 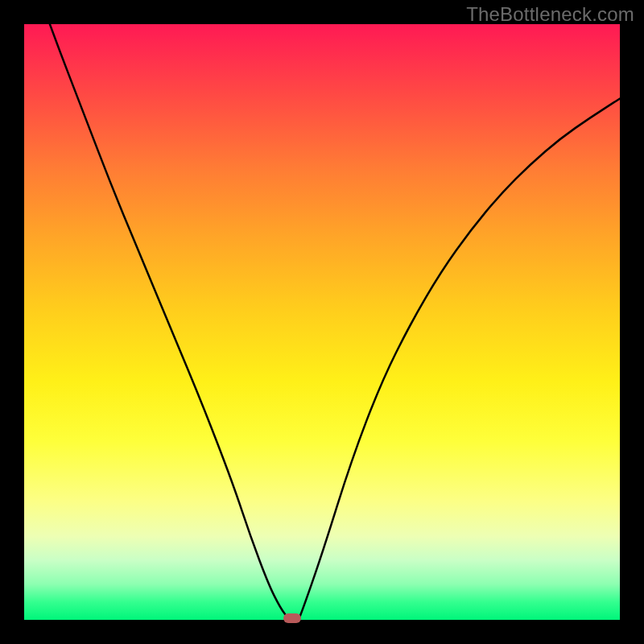 What do you see at coordinates (292, 618) in the screenshot?
I see `optimum-marker` at bounding box center [292, 618].